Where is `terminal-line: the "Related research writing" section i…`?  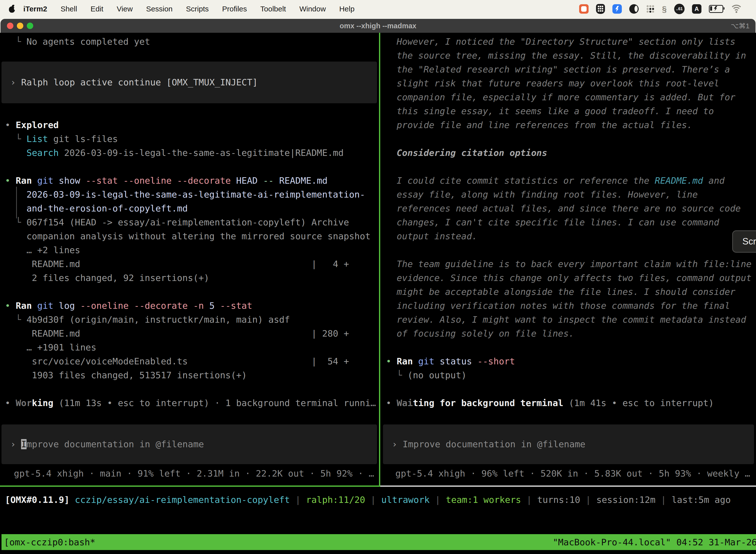 terminal-line: the "Related research writing" section i… is located at coordinates (569, 70).